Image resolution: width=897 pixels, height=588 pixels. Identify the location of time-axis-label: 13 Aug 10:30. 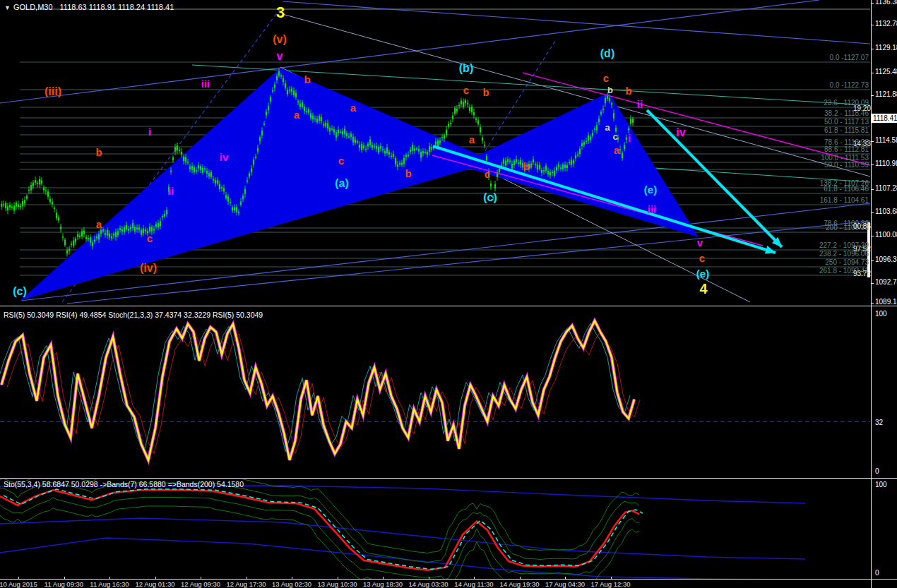
(338, 584).